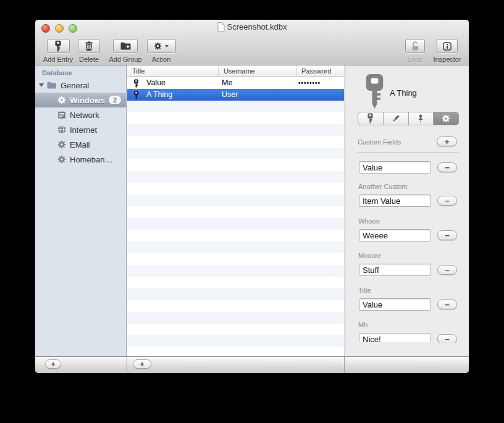 The width and height of the screenshot is (504, 423). I want to click on toolbar-item-lock: Lock, so click(415, 51).